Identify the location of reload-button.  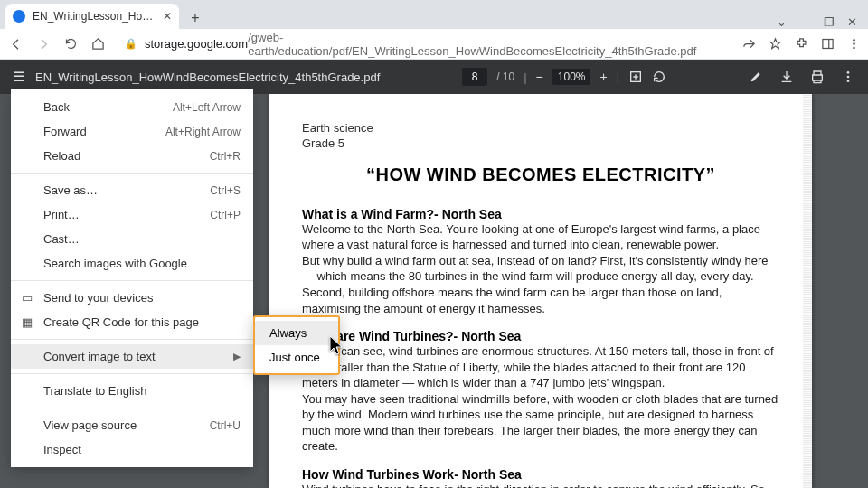
(71, 44).